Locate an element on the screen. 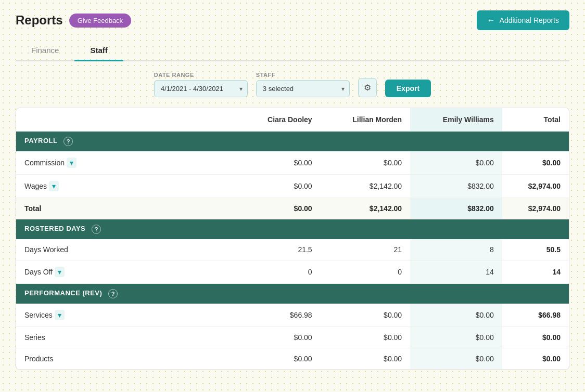 Image resolution: width=585 pixels, height=392 pixels. arrow-left-icon: ← is located at coordinates (491, 20).